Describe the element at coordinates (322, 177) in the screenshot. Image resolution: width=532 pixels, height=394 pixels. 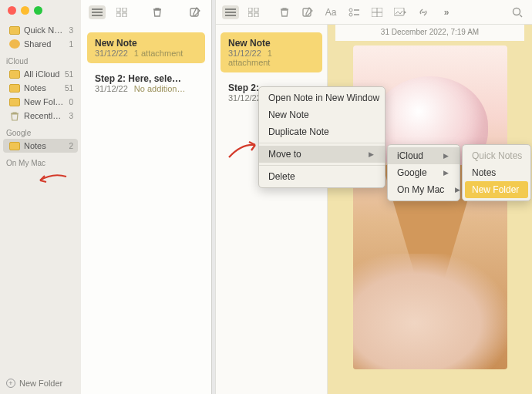
I see `menu-delete: Delete` at that location.